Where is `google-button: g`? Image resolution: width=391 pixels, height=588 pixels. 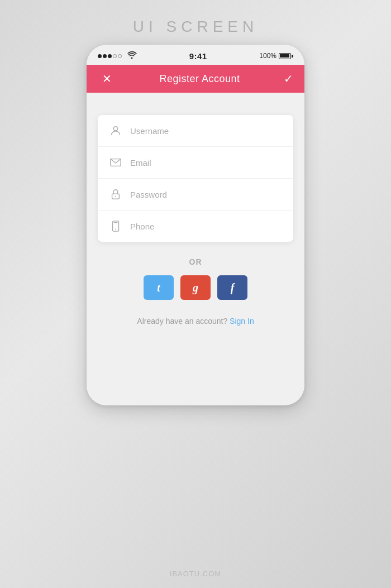 google-button: g is located at coordinates (196, 288).